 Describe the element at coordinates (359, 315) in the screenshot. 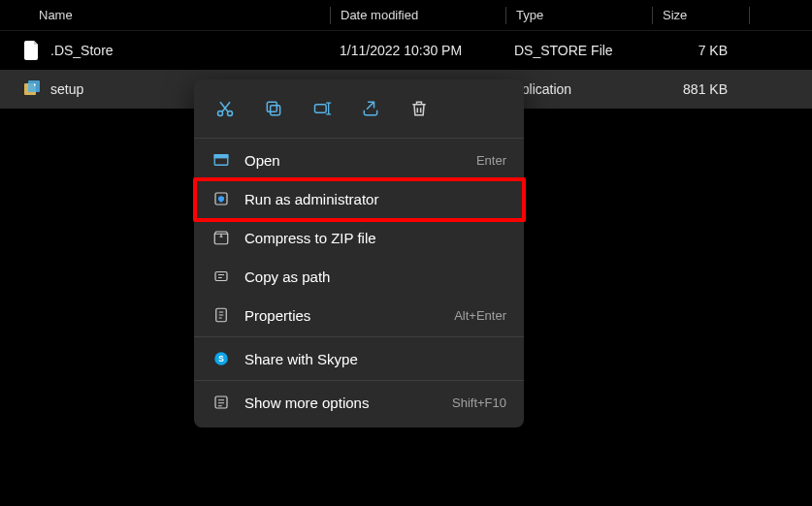

I see `menu-properties: Properties Alt+Enter` at that location.